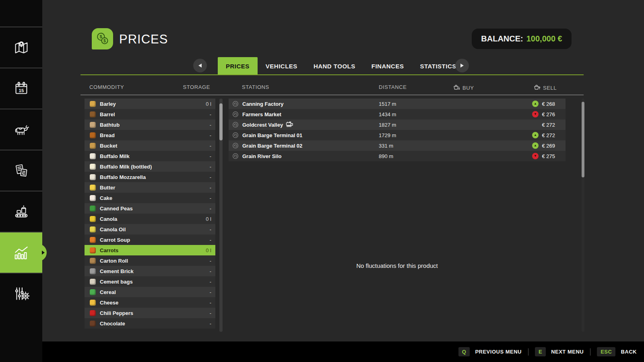 Image resolution: width=644 pixels, height=362 pixels. I want to click on commodity-row-canola: Canola0 l, so click(150, 219).